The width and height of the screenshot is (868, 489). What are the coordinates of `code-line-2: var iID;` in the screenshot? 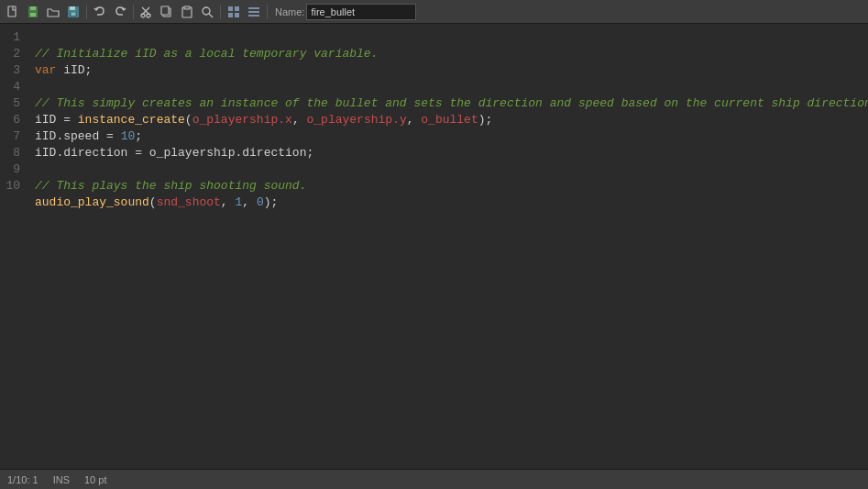 It's located at (63, 70).